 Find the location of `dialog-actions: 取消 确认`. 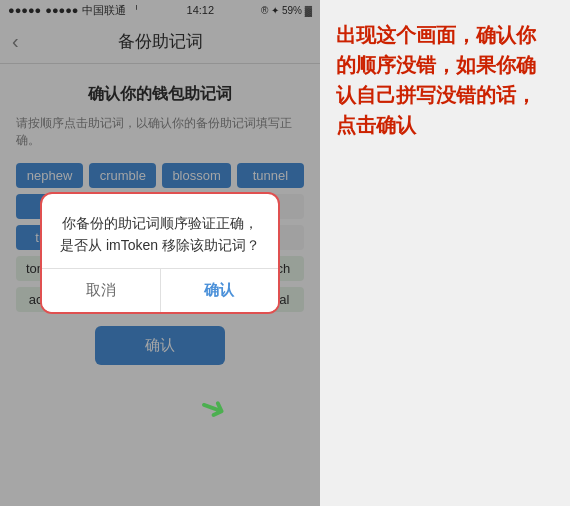

dialog-actions: 取消 确认 is located at coordinates (160, 290).